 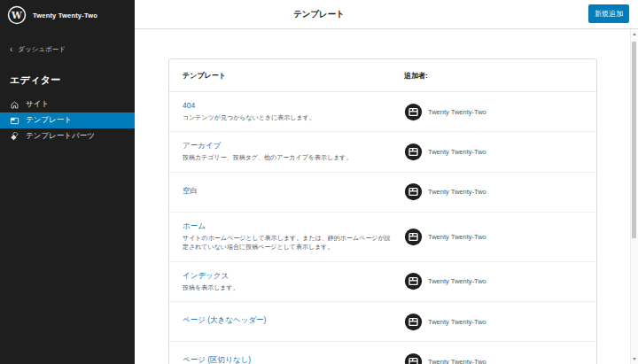 What do you see at coordinates (383, 352) in the screenshot?
I see `table-row: ページ (区切りなし) Twenty Twenty-Two` at bounding box center [383, 352].